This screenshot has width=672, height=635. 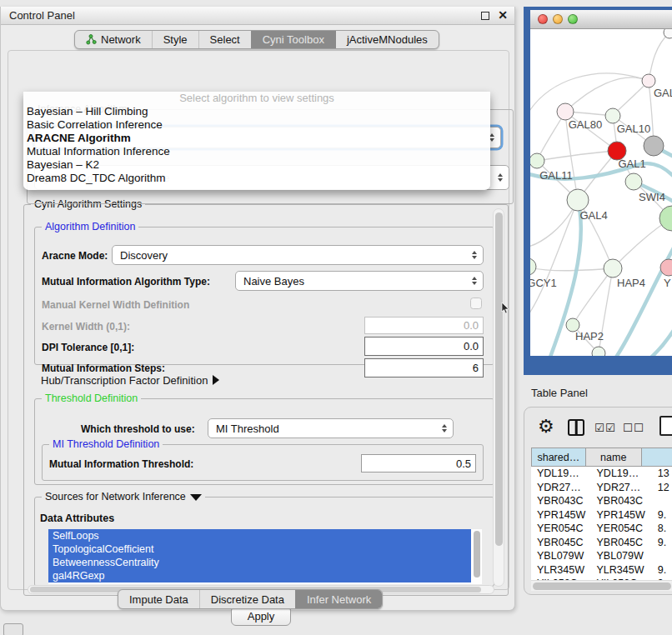 What do you see at coordinates (558, 19) in the screenshot?
I see `minimize-traffic-light-icon` at bounding box center [558, 19].